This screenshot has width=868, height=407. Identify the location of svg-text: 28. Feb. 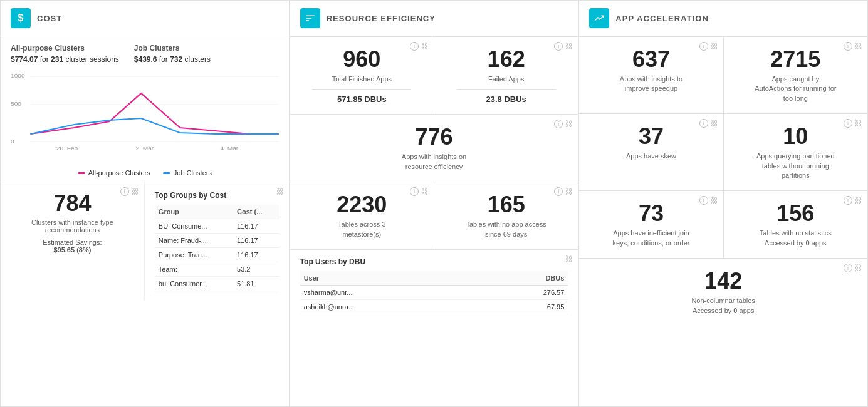
(67, 148).